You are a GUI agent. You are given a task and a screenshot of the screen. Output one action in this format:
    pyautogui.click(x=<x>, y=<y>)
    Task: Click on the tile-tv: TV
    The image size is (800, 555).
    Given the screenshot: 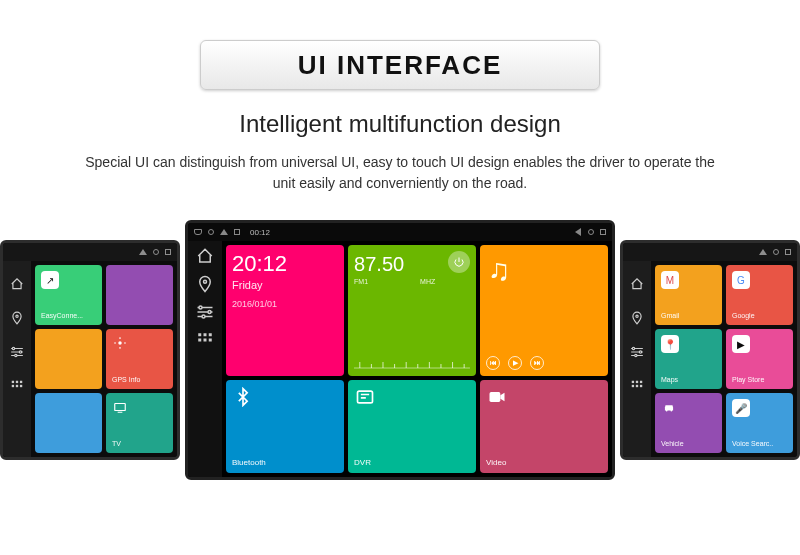 What is the action you would take?
    pyautogui.click(x=140, y=423)
    